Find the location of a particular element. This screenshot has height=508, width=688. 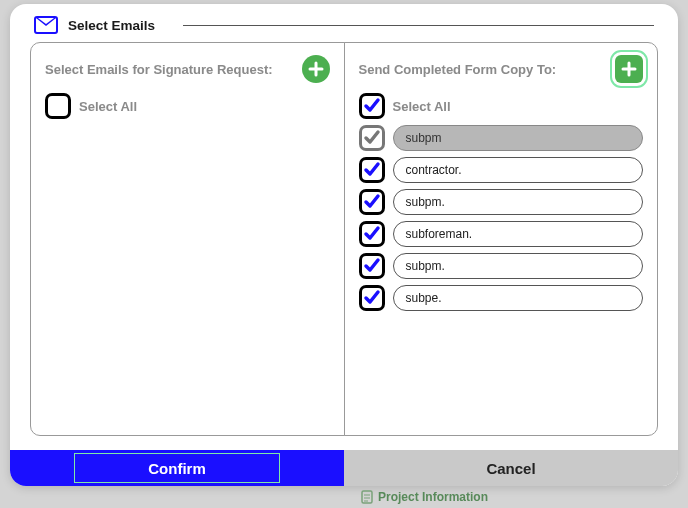

recipient-pill: contractor. is located at coordinates (518, 170).